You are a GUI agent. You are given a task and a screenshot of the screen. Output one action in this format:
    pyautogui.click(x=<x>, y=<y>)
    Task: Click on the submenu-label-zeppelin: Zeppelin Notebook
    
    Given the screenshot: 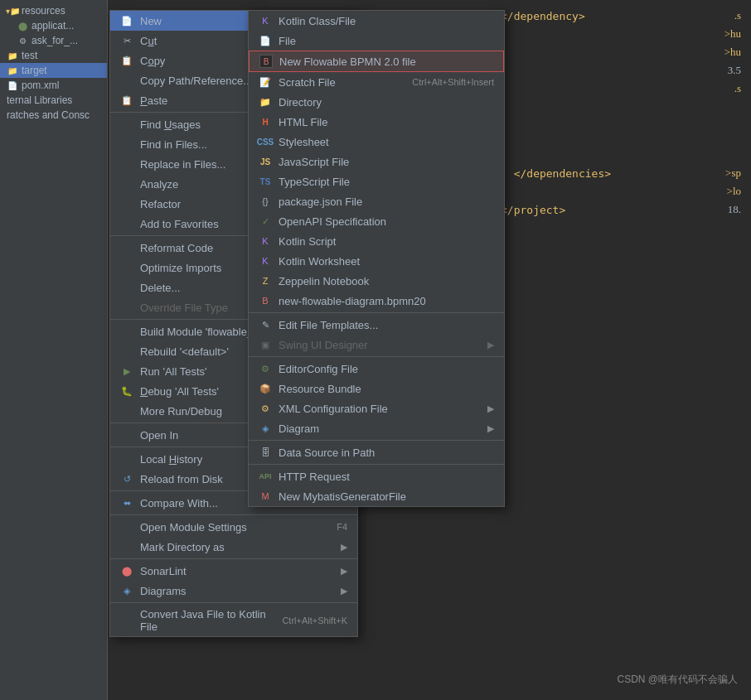 What is the action you would take?
    pyautogui.click(x=386, y=282)
    